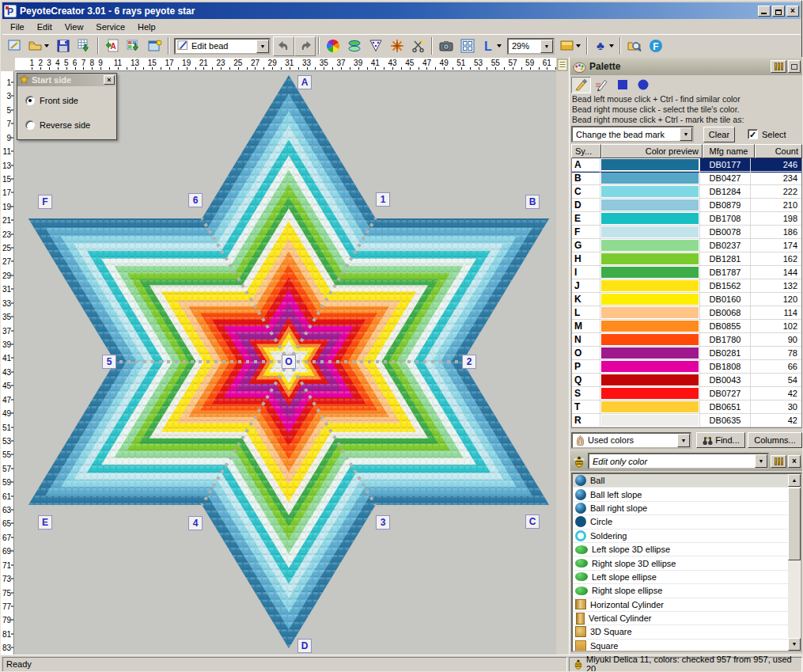  I want to click on palette-row-M: MDB0855102, so click(687, 326).